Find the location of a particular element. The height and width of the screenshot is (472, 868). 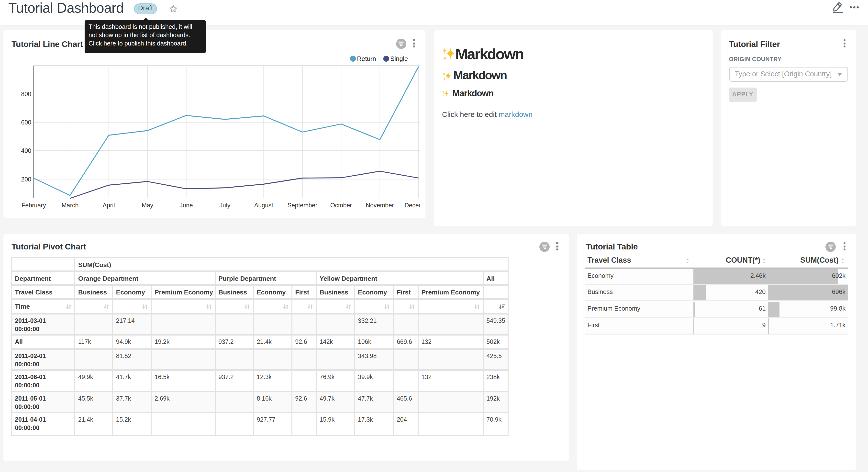

svg-text: 800 is located at coordinates (26, 94).